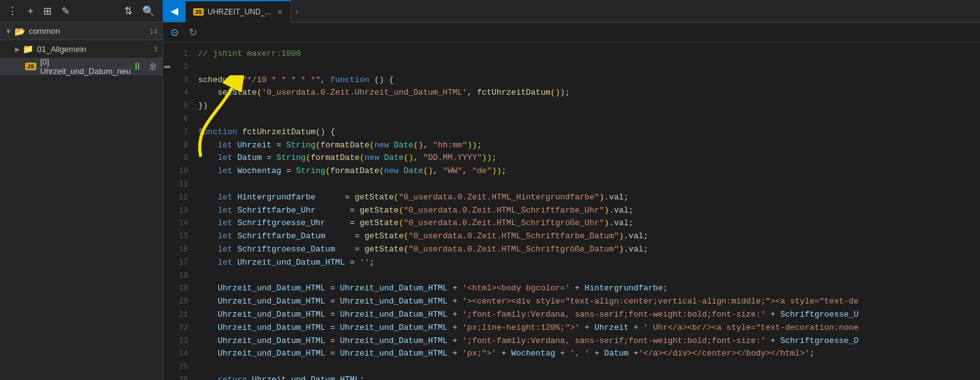 The height and width of the screenshot is (380, 980). I want to click on code-line-4: 4 setState('0_userdata.0.Zeit.Uhrzeit_un…, so click(572, 93).